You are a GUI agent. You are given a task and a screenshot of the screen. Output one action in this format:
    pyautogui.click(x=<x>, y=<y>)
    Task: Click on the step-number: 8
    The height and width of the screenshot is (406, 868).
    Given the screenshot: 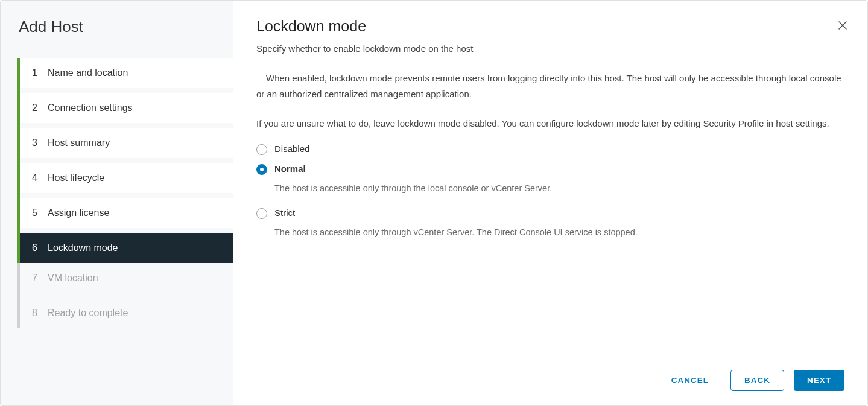 What is the action you would take?
    pyautogui.click(x=36, y=313)
    